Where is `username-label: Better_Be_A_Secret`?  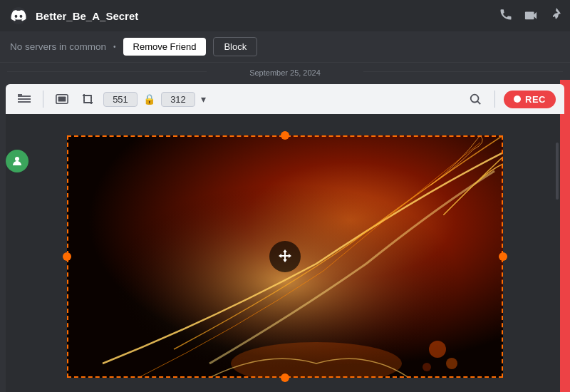
username-label: Better_Be_A_Secret is located at coordinates (264, 16).